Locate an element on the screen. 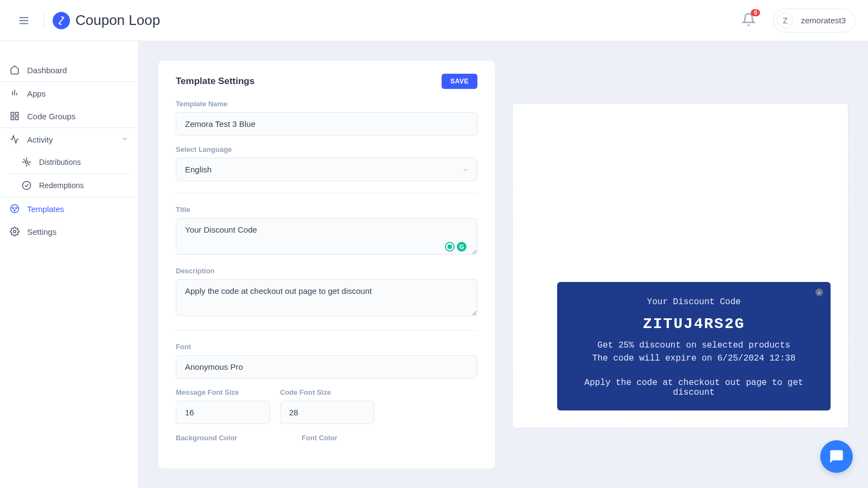 The image size is (868, 488). apps-icon is located at coordinates (15, 93).